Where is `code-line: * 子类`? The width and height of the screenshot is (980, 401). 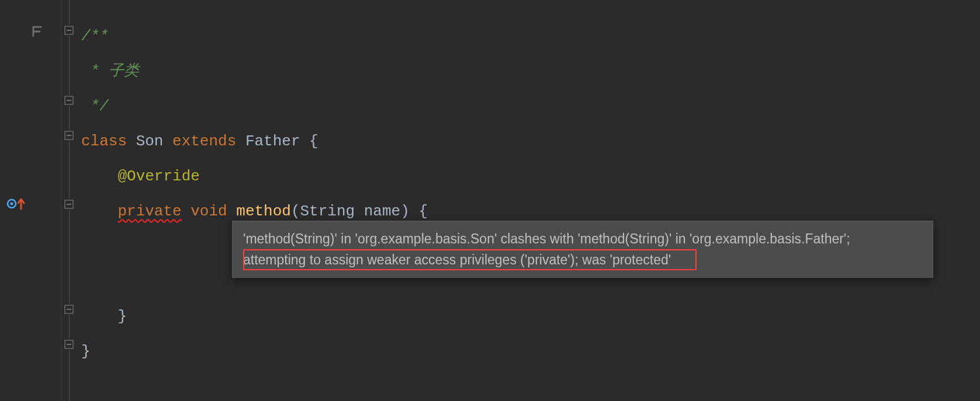
code-line: * 子类 is located at coordinates (529, 71).